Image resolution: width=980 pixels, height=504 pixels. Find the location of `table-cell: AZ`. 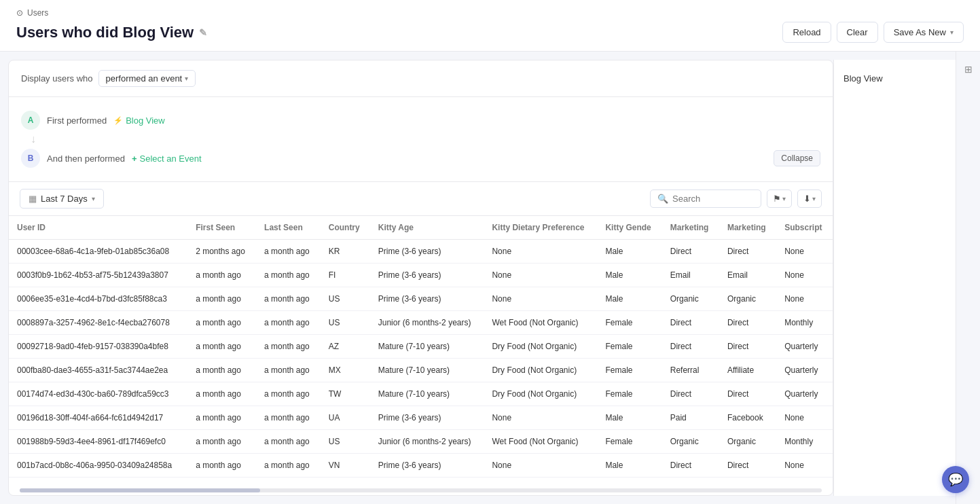

table-cell: AZ is located at coordinates (345, 346).